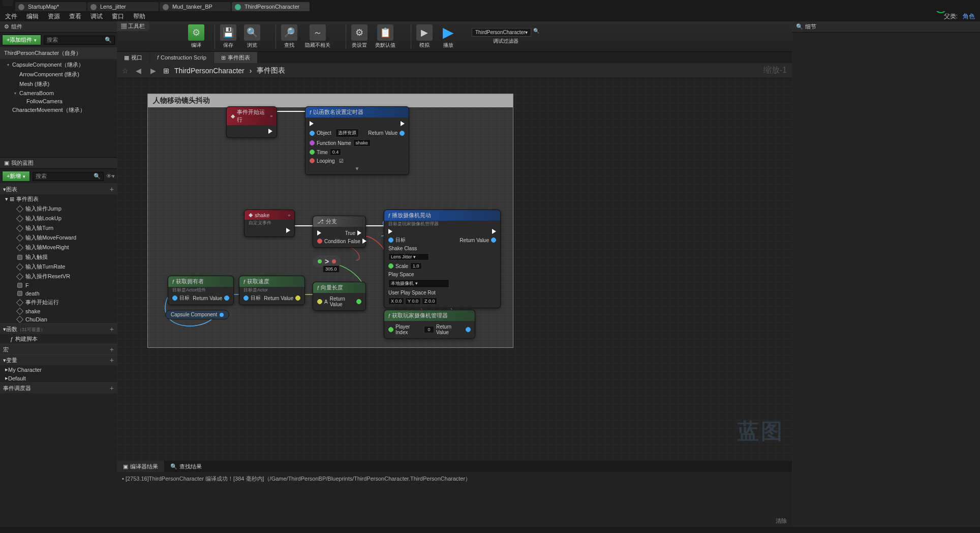 The image size is (980, 533). What do you see at coordinates (58, 93) in the screenshot?
I see `tree-cameraboom: ▾CameraBoom` at bounding box center [58, 93].